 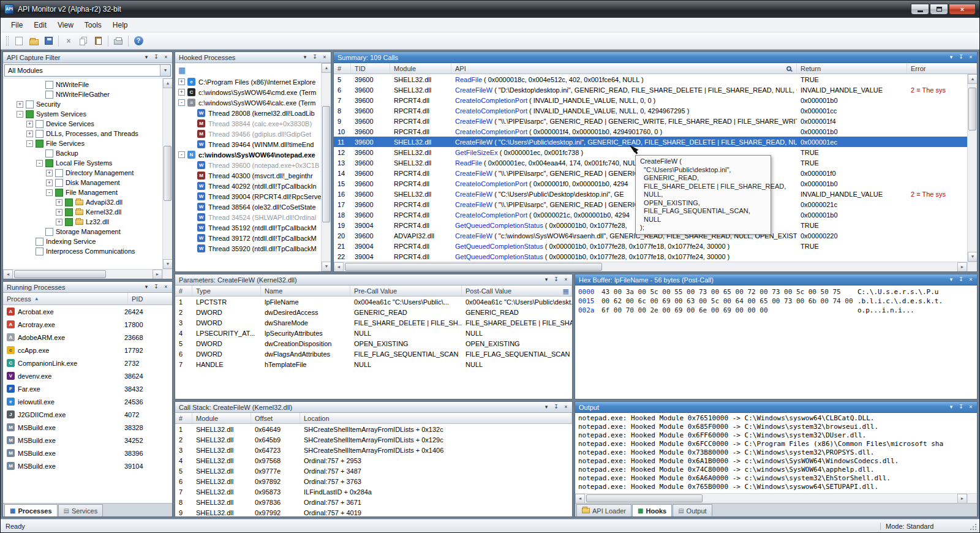 I want to click on tab-output: ▤ Output, so click(x=692, y=510).